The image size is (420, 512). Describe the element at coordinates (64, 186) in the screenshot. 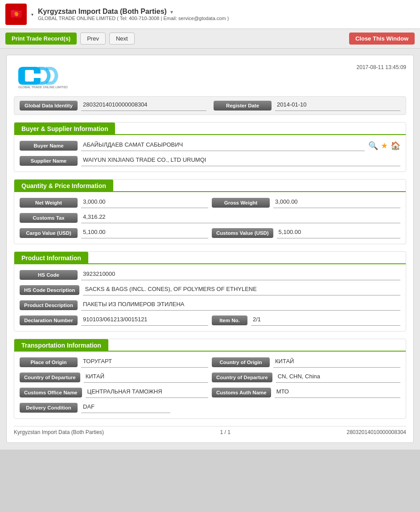

I see `quantity-price-title: Quantity & Price Information` at that location.